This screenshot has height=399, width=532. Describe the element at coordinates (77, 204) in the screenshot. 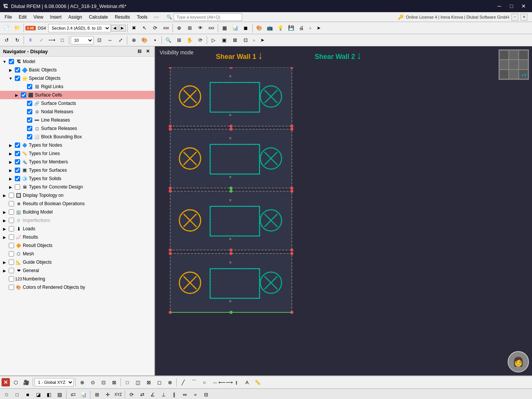

I see `tree-item-results-boolean: ⊕ Results of Boolean Operations` at that location.